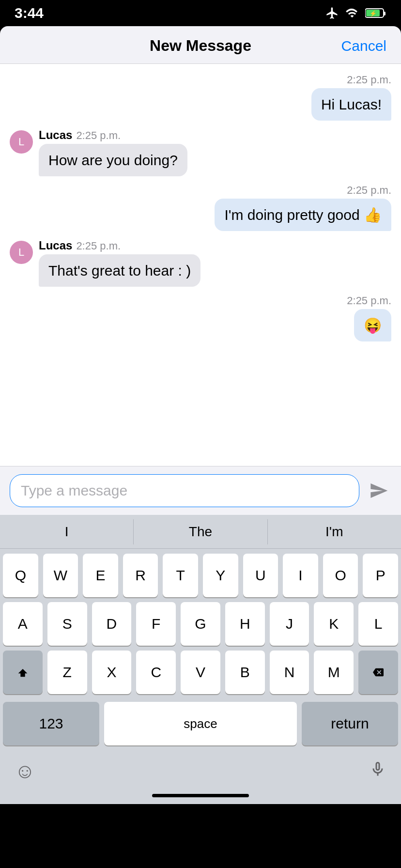 Image resolution: width=401 pixels, height=868 pixels. I want to click on message-bubble: 😝, so click(373, 326).